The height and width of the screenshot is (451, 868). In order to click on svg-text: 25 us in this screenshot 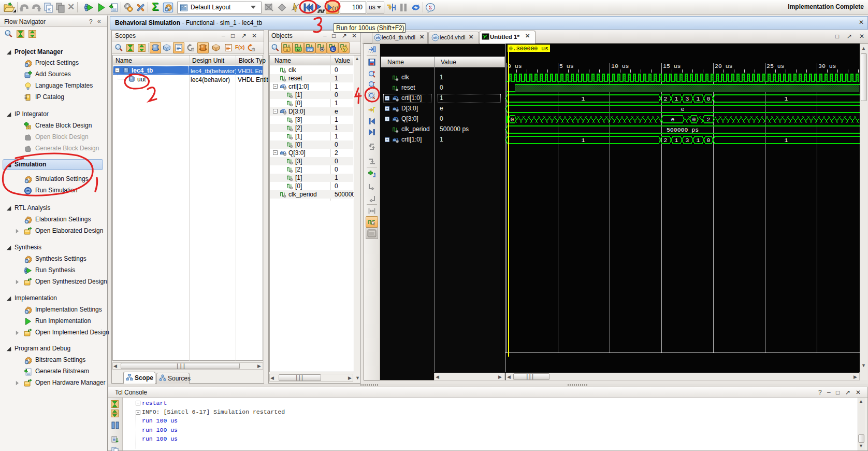, I will do `click(776, 66)`.